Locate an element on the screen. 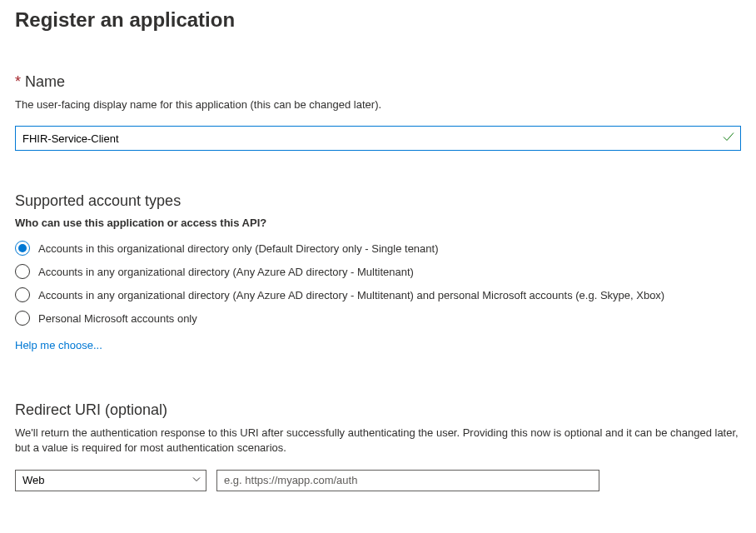  redirect-uri-input is located at coordinates (408, 481).